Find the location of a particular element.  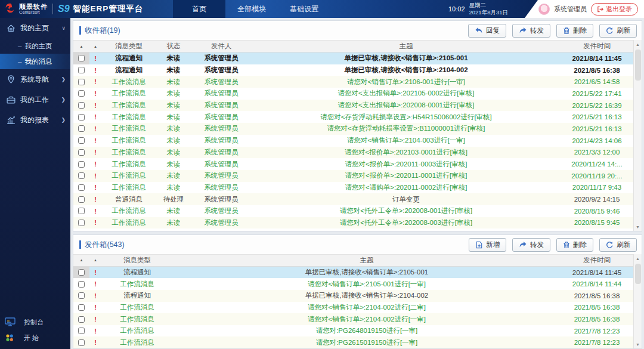

outbox-newdoc-button: 新增 is located at coordinates (488, 245).